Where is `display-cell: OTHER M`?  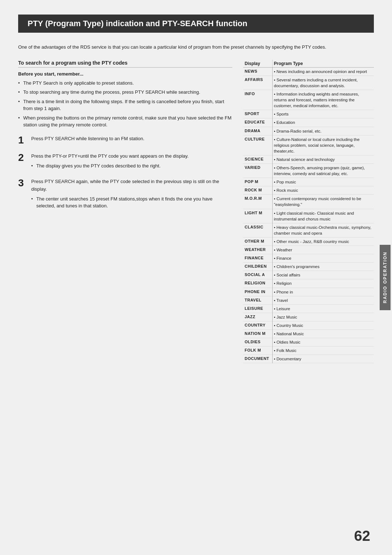
display-cell: OTHER M is located at coordinates (258, 241).